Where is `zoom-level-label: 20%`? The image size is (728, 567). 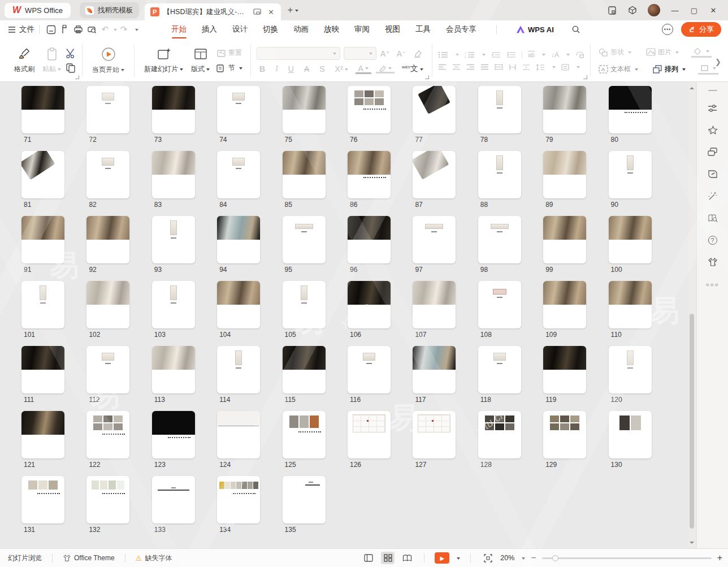
zoom-level-label: 20% is located at coordinates (508, 558).